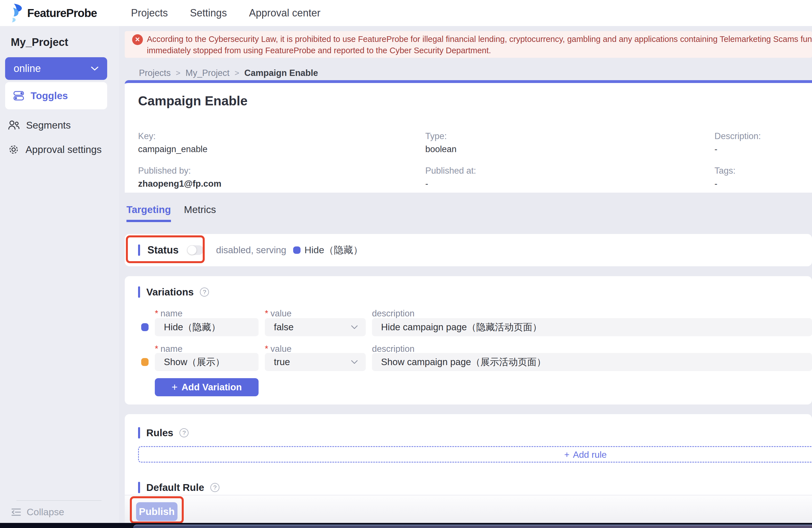  I want to click on collapse-label: Collapse, so click(45, 512).